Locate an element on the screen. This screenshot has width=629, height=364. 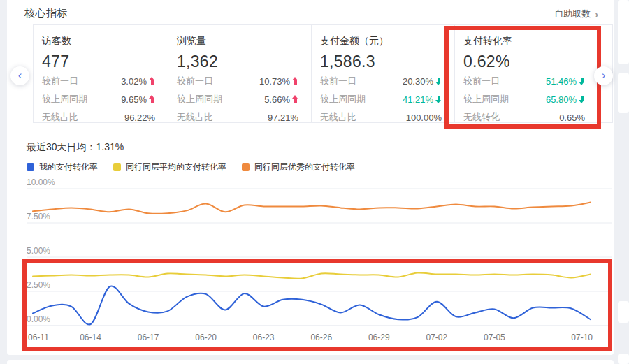
legend-item-my-conversion: 我的支付转化率 is located at coordinates (62, 168).